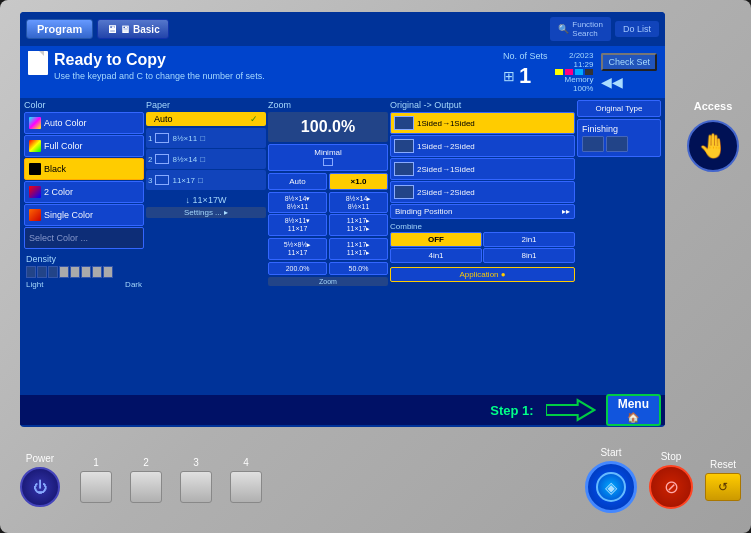 Image resolution: width=751 pixels, height=533 pixels. What do you see at coordinates (40, 487) in the screenshot?
I see `power-button: ⏻` at bounding box center [40, 487].